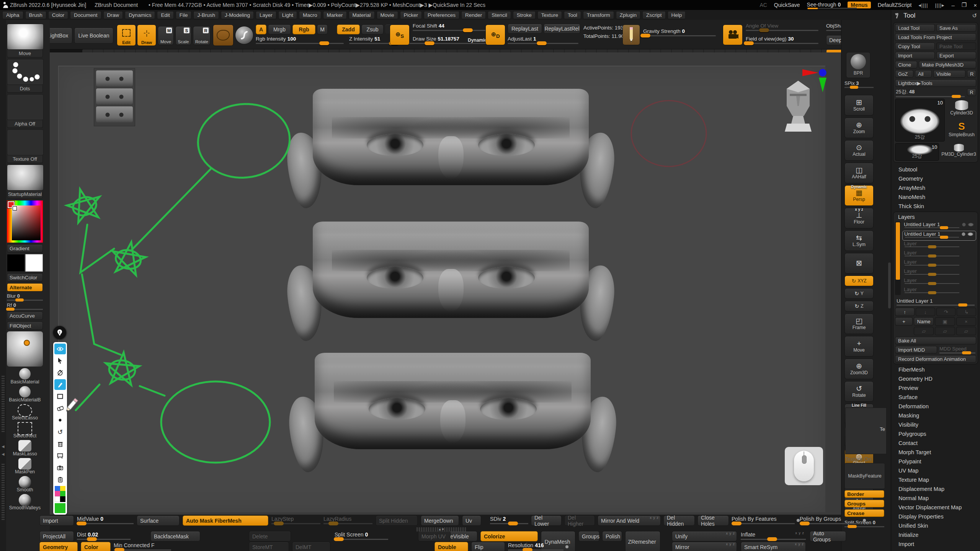 This screenshot has height=551, width=980. Describe the element at coordinates (930, 93) in the screenshot. I see `tool-name-slider: 25강. 48` at that location.